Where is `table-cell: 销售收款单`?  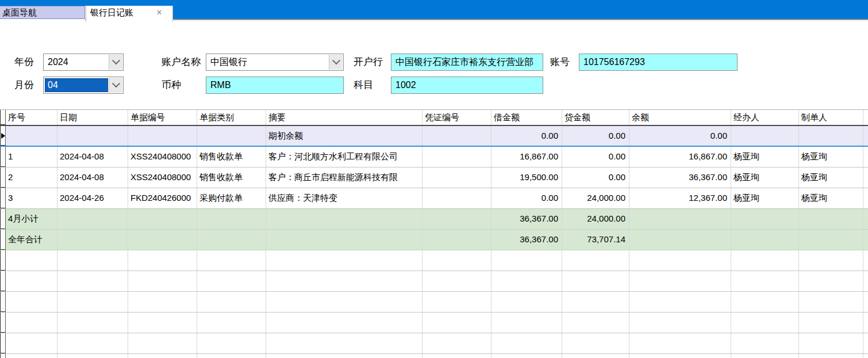
table-cell: 销售收款单 is located at coordinates (232, 157).